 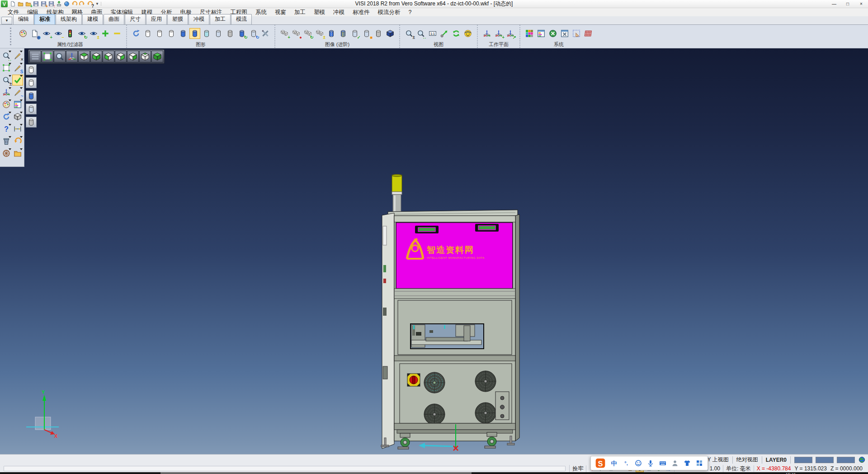 I want to click on view-side-button, so click(x=133, y=57).